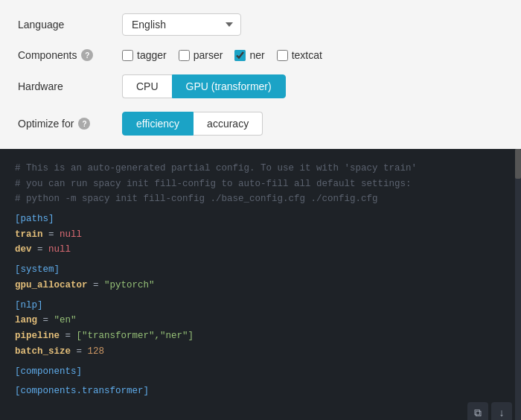 This screenshot has height=420, width=521. Describe the element at coordinates (204, 86) in the screenshot. I see `hardware-group: CPU GPU (transformer)` at that location.